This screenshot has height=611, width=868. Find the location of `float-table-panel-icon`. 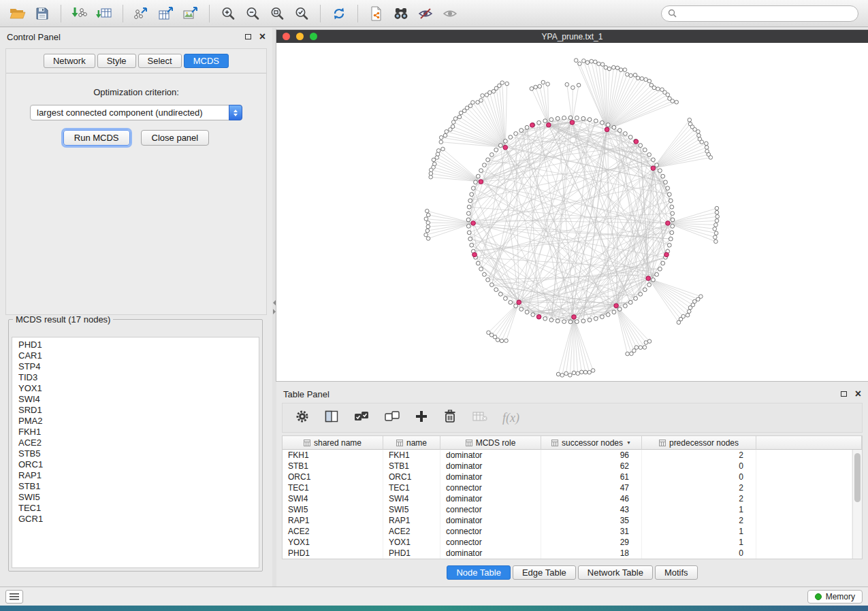

float-table-panel-icon is located at coordinates (844, 394).